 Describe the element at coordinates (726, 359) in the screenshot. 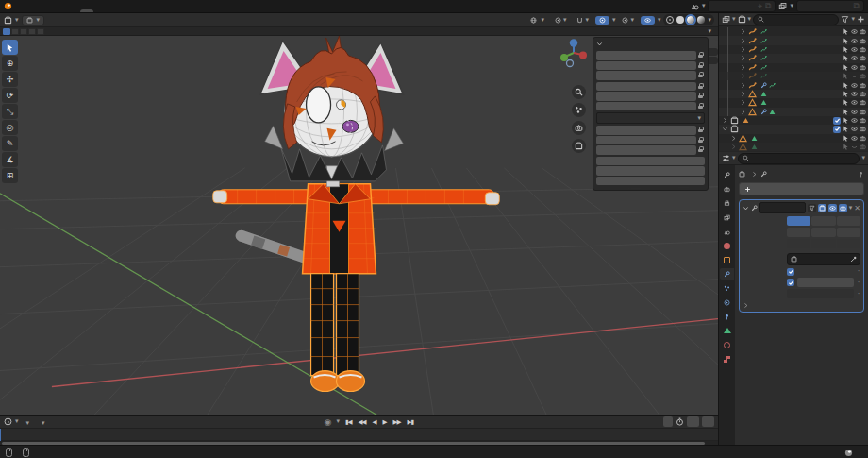

I see `properties-tab-texture` at that location.